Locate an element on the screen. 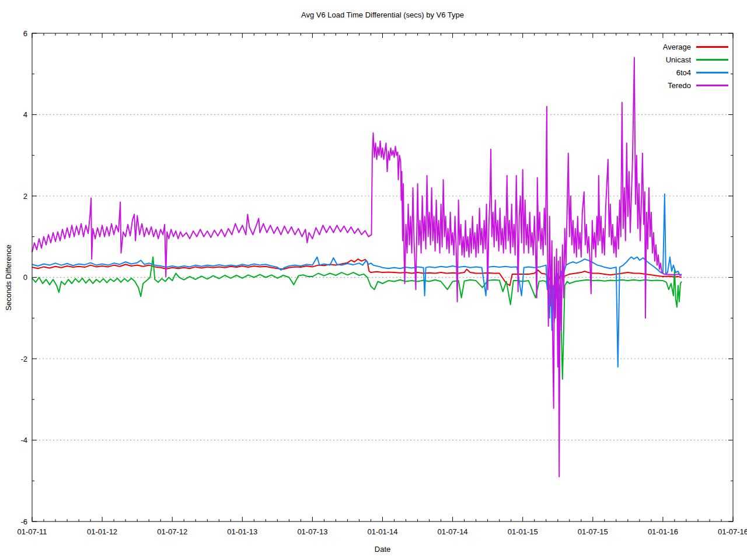  svg-text: 01-01-13 is located at coordinates (242, 532).